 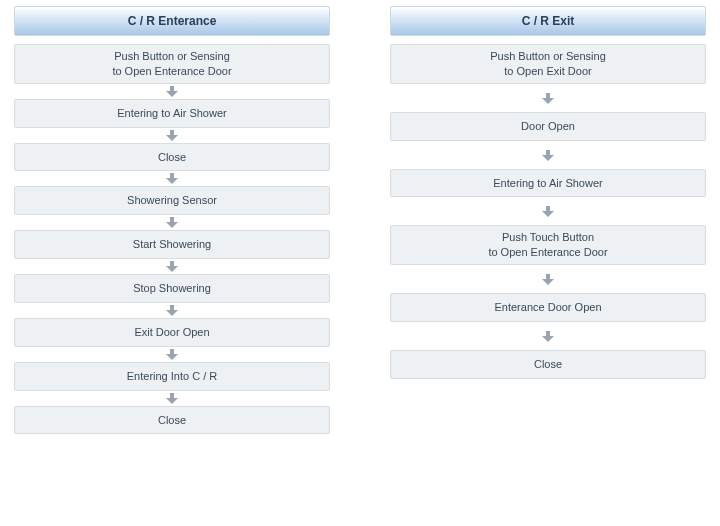 I want to click on entrance-step: Exit Door Open, so click(x=172, y=332).